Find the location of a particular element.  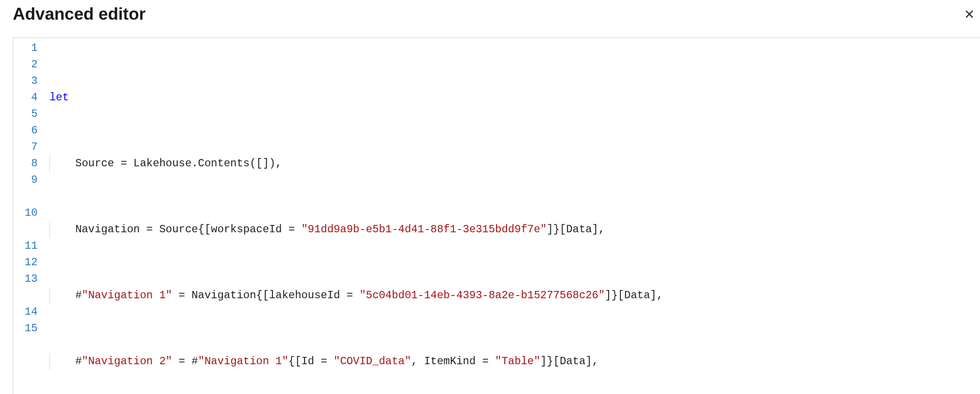

header-bar: Advanced editor ✕ is located at coordinates (490, 18).